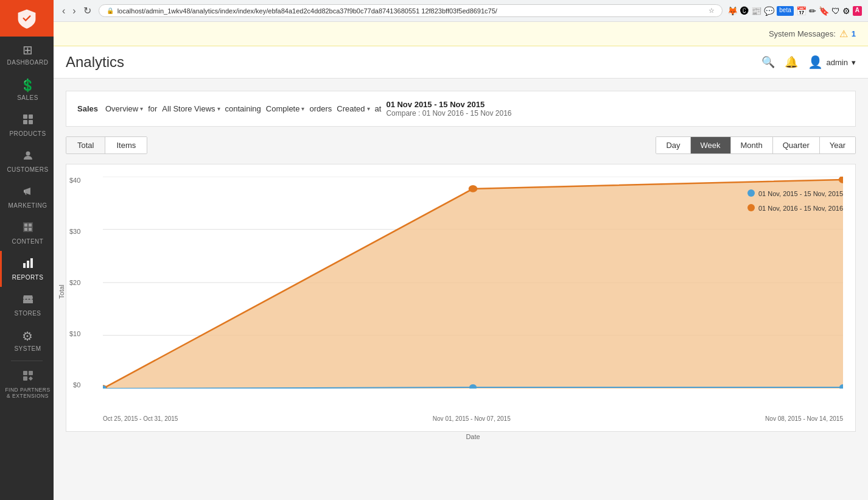 The width and height of the screenshot is (868, 500). Describe the element at coordinates (27, 340) in the screenshot. I see `sidebar-item-system: ⚙ SYSTEM` at that location.